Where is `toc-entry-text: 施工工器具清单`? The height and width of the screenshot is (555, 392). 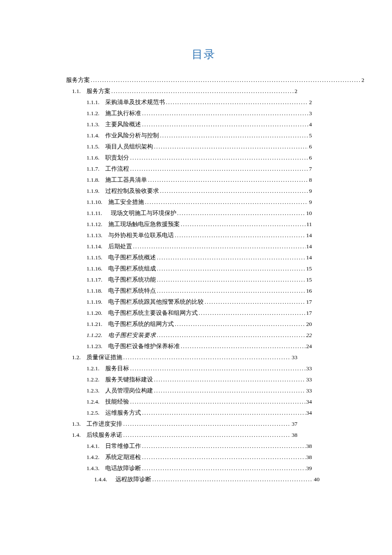
toc-entry-text: 施工工器具清单 is located at coordinates (126, 180).